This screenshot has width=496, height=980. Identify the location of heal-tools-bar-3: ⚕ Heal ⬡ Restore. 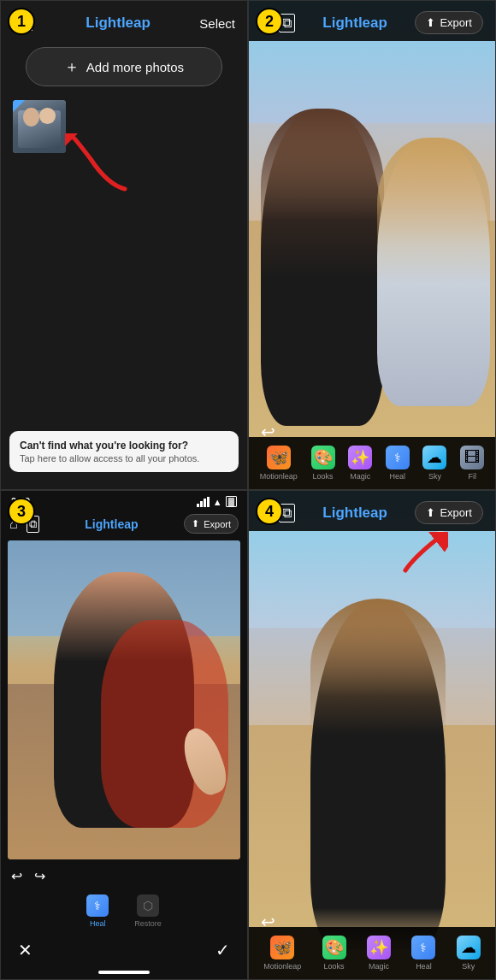
(124, 912).